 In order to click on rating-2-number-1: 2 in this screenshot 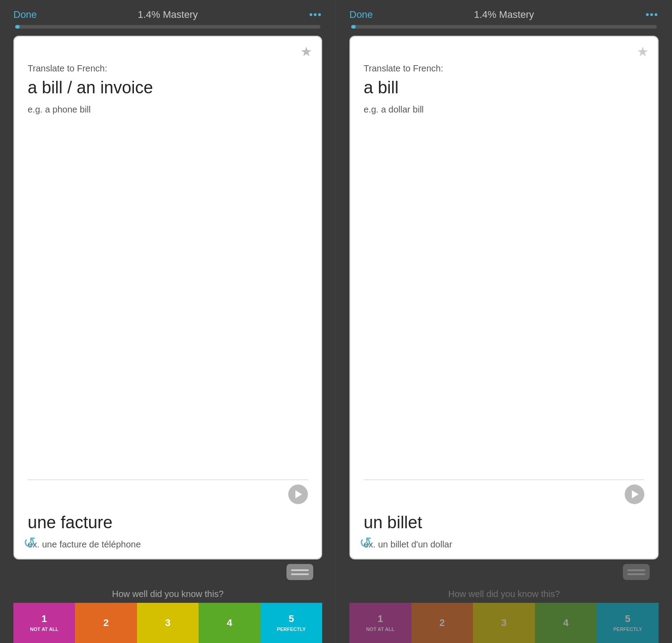, I will do `click(106, 623)`.